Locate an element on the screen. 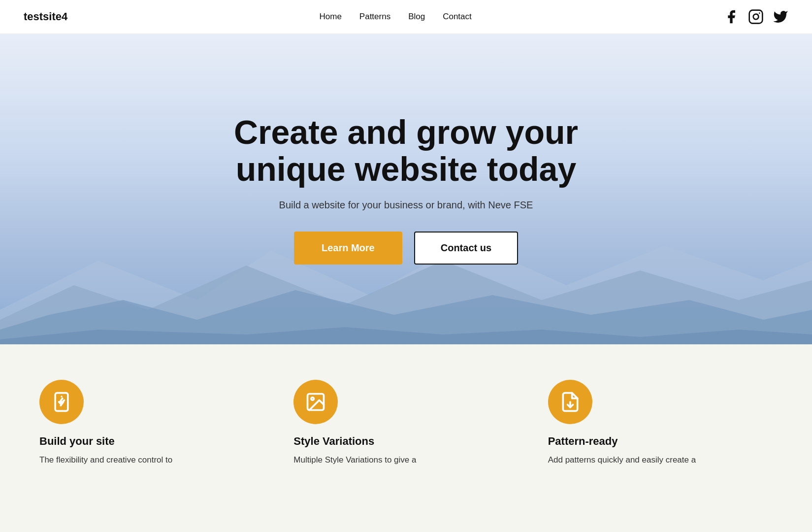 The image size is (812, 532). bolt-icon is located at coordinates (62, 402).